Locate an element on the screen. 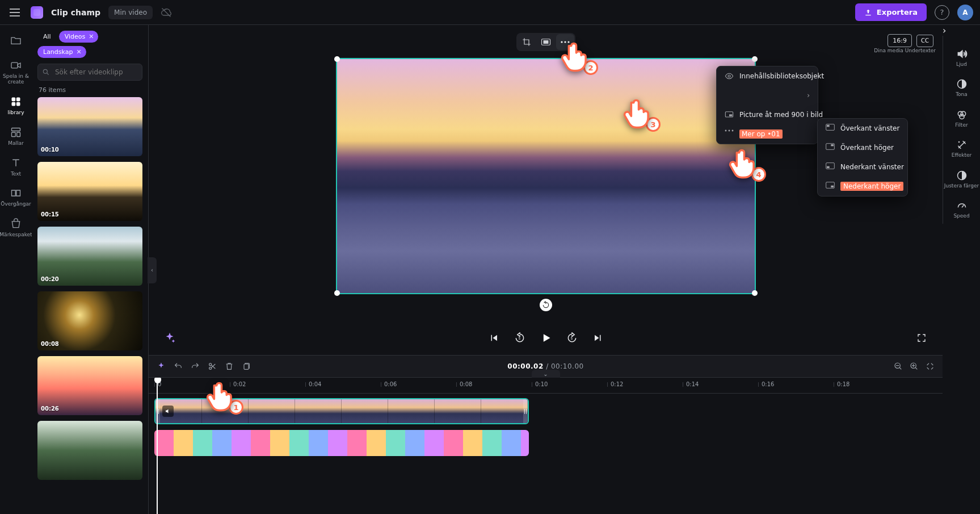 Image resolution: width=980 pixels, height=514 pixels. next-clip-button is located at coordinates (598, 338).